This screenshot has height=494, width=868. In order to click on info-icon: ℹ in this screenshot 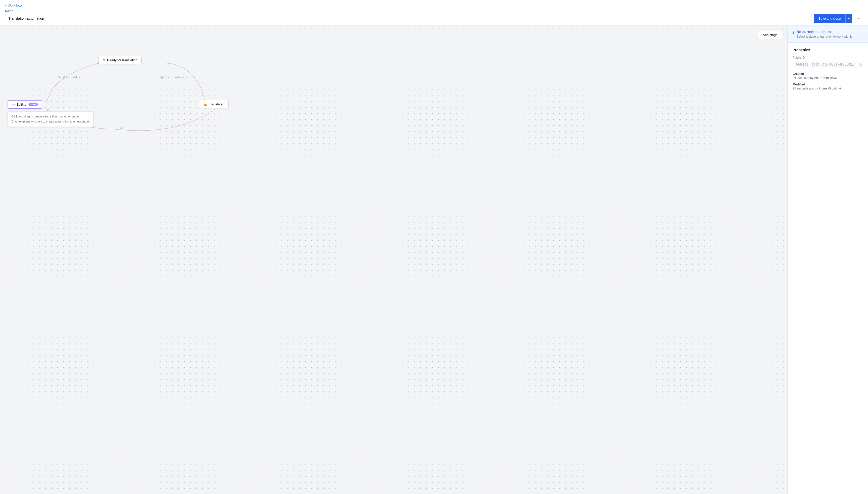, I will do `click(793, 33)`.